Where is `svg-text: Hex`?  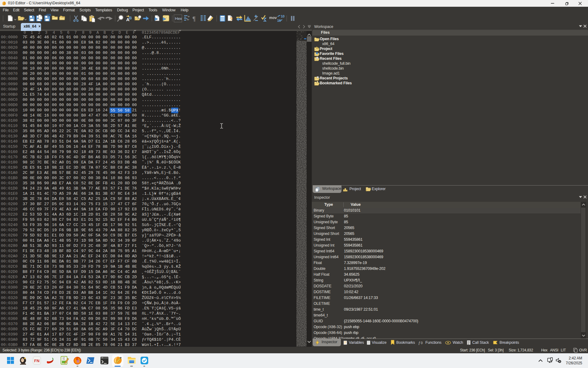
svg-text: Hex is located at coordinates (179, 18).